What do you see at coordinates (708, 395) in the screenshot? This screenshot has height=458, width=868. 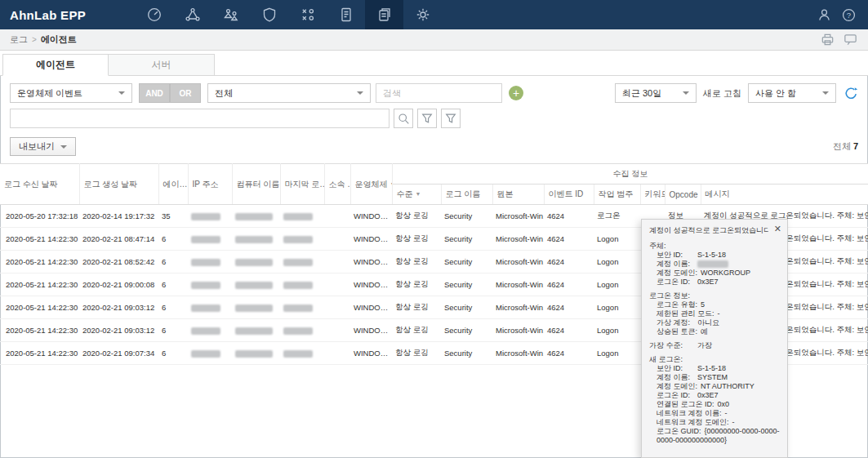 I see `popup-field-value: 0x3E7` at bounding box center [708, 395].